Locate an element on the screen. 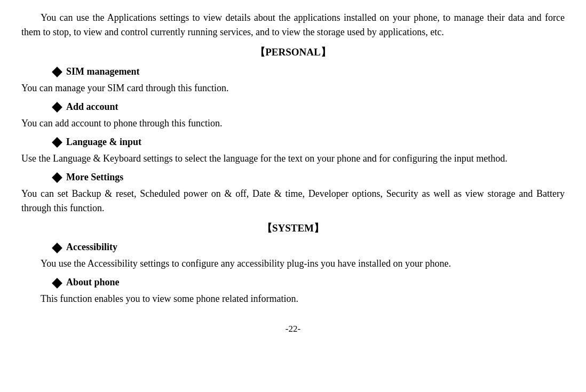  sim-management-header: SIM management is located at coordinates (309, 71).